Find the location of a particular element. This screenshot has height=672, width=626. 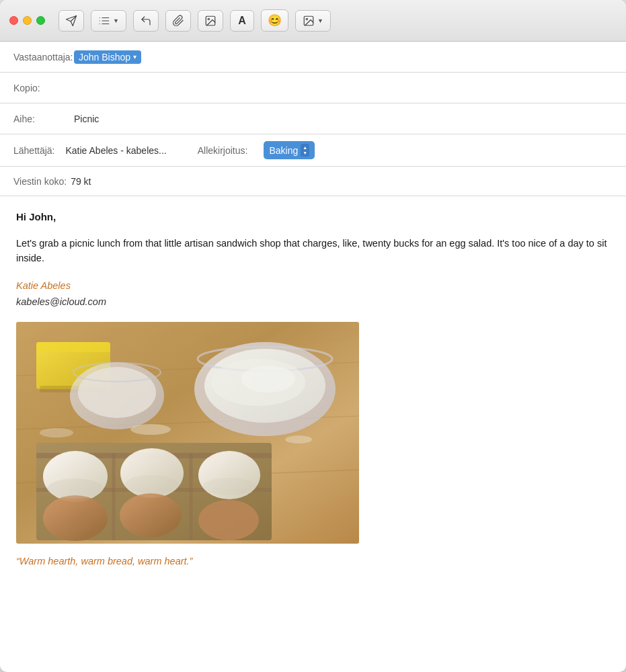

subject-field-row: Aihe: Picnic is located at coordinates (313, 119).